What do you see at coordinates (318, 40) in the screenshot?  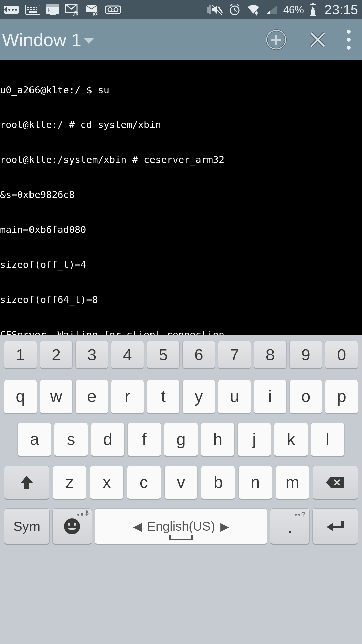 I see `close-window-button` at bounding box center [318, 40].